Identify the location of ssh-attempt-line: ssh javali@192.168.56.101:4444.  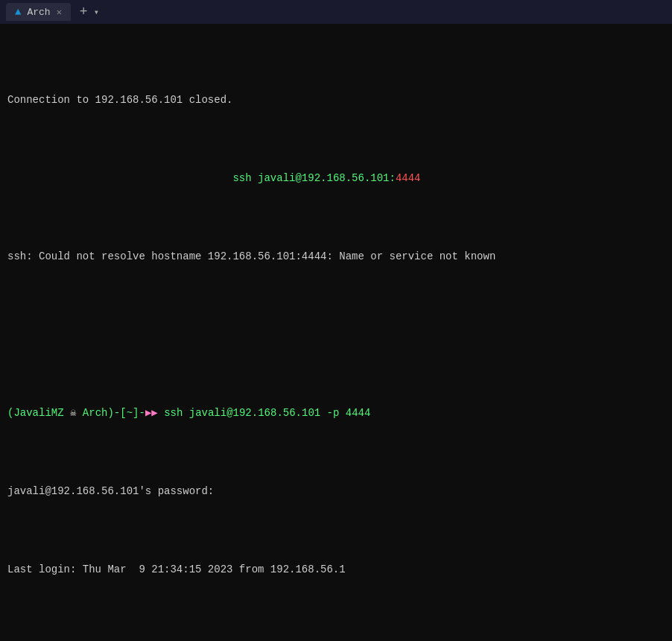
(336, 179).